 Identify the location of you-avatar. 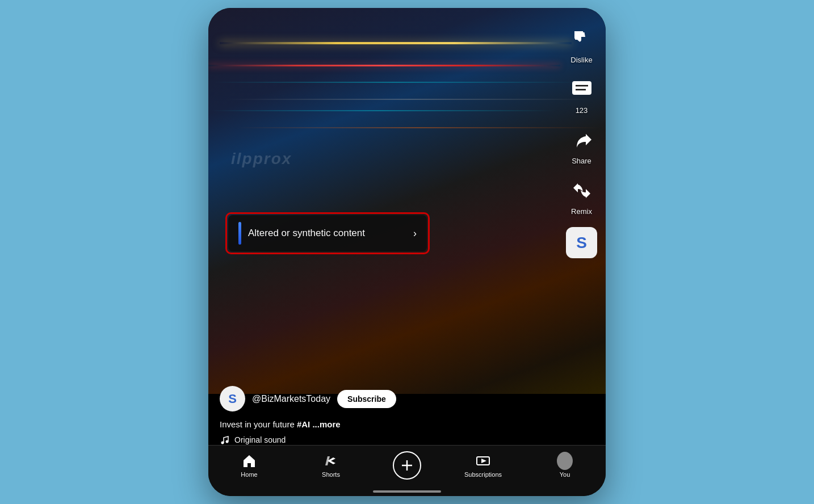
(565, 461).